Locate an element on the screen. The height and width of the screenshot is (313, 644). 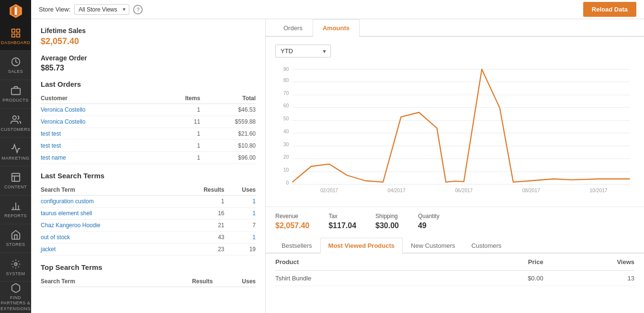
table-row: Chaz Kangeroo Hoodie 21 7 is located at coordinates (148, 225).